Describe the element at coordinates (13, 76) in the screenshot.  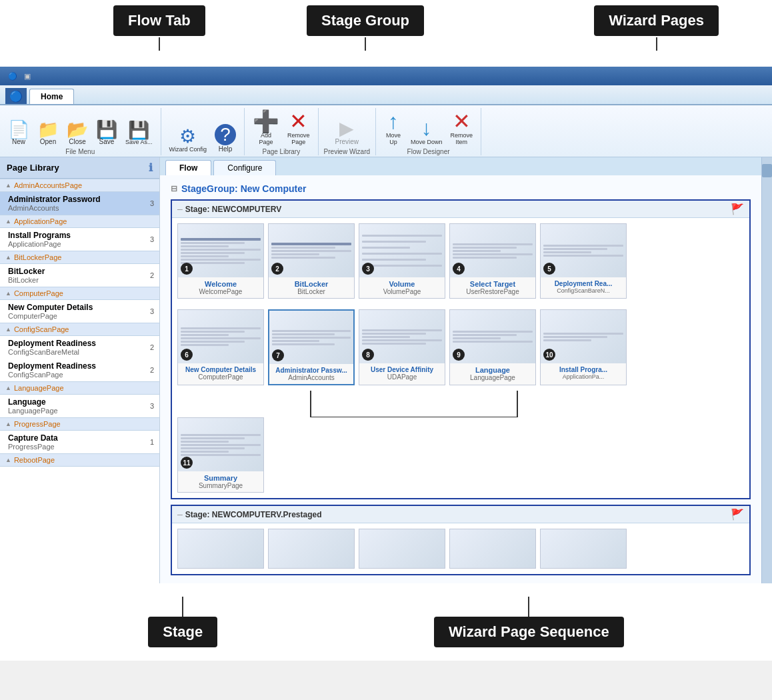
I see `quick-access-icon: 🔵` at that location.